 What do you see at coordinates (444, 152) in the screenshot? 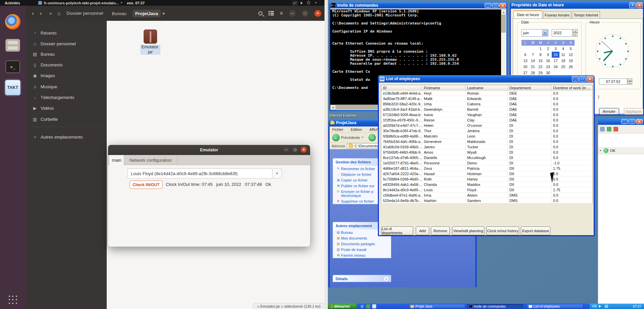
I see `table-cell: Amos` at bounding box center [444, 152].